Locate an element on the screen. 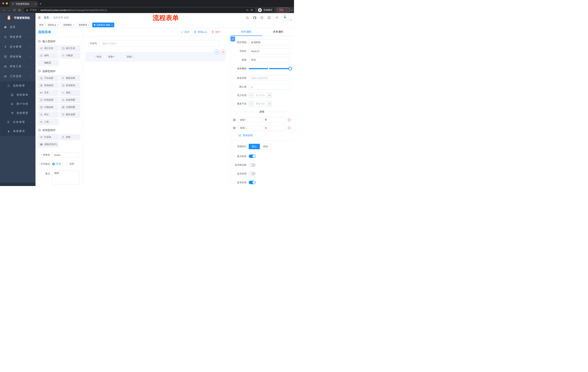 The image size is (588, 372). sidebar-item-process-form: 流程表单 is located at coordinates (18, 95).